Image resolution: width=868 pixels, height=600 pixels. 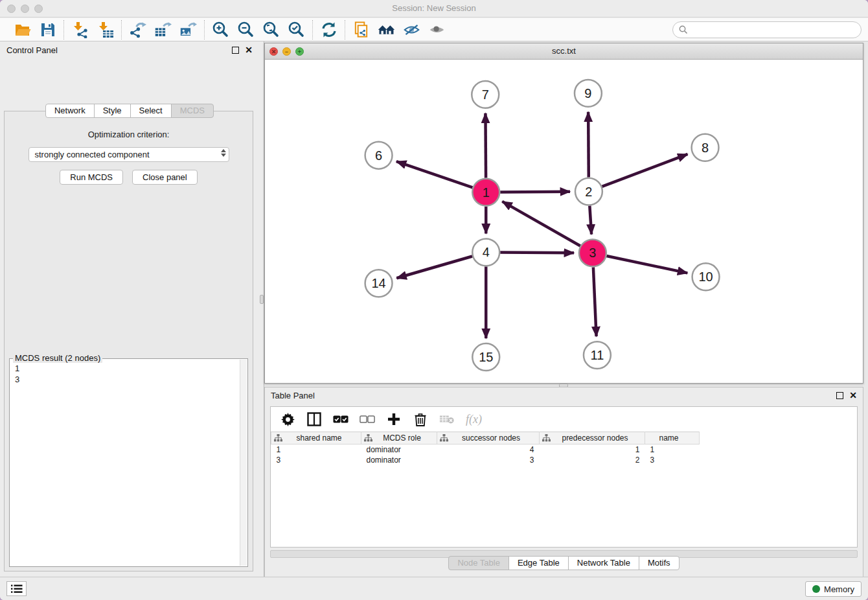 What do you see at coordinates (297, 30) in the screenshot?
I see `zoom-selected-icon` at bounding box center [297, 30].